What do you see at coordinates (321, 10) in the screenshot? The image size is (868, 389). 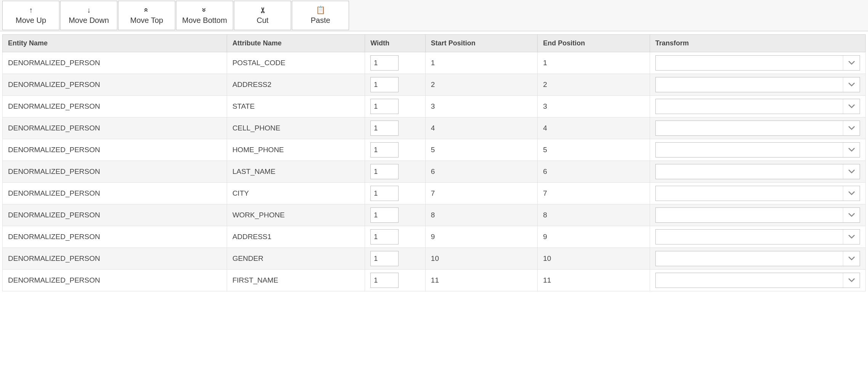 I see `clipboard-icon: 📋` at bounding box center [321, 10].